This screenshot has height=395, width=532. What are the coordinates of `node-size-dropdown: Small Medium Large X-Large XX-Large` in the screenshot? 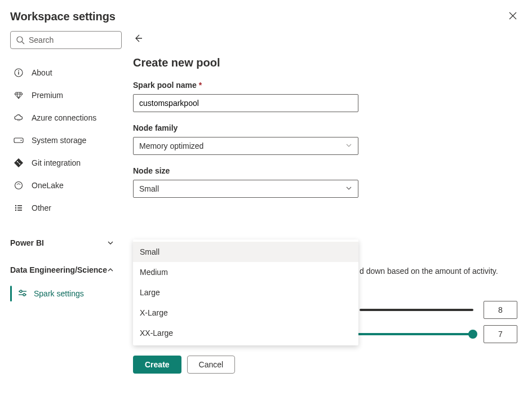 It's located at (246, 292).